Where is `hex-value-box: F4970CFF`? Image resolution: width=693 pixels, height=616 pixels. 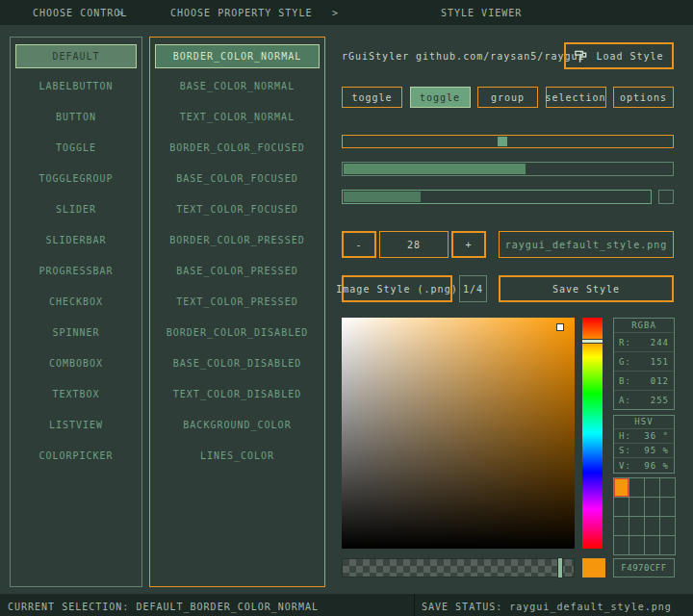
hex-value-box: F4970CFF is located at coordinates (644, 568).